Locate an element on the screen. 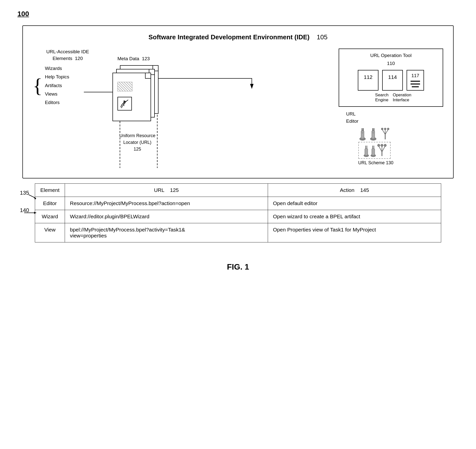  component-114: 114 is located at coordinates (393, 80).